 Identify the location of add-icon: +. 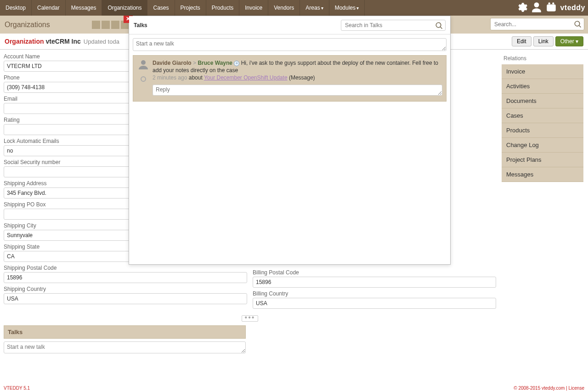
(237, 63).